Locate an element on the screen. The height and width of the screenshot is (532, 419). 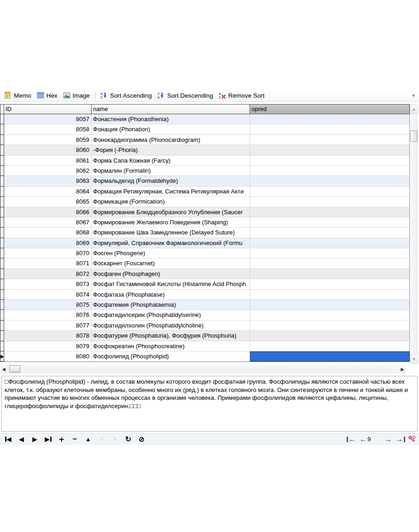
cell-id: 8066 is located at coordinates (48, 212).